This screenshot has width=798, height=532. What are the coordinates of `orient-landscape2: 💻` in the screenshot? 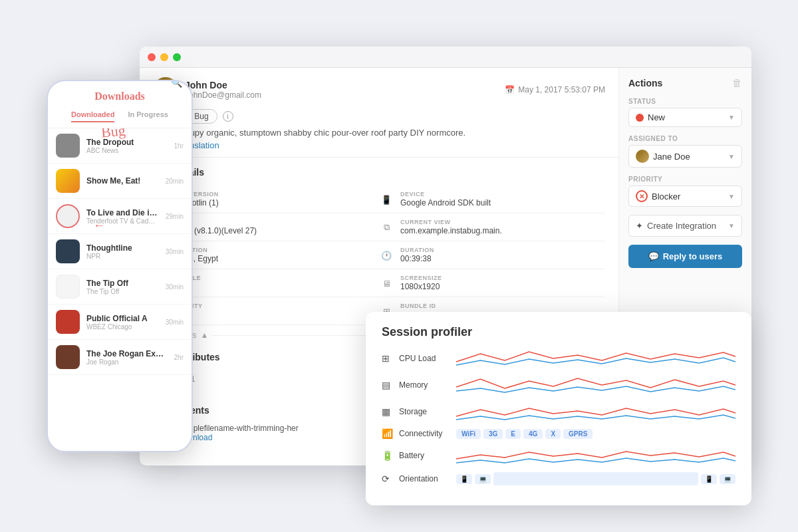 It's located at (728, 479).